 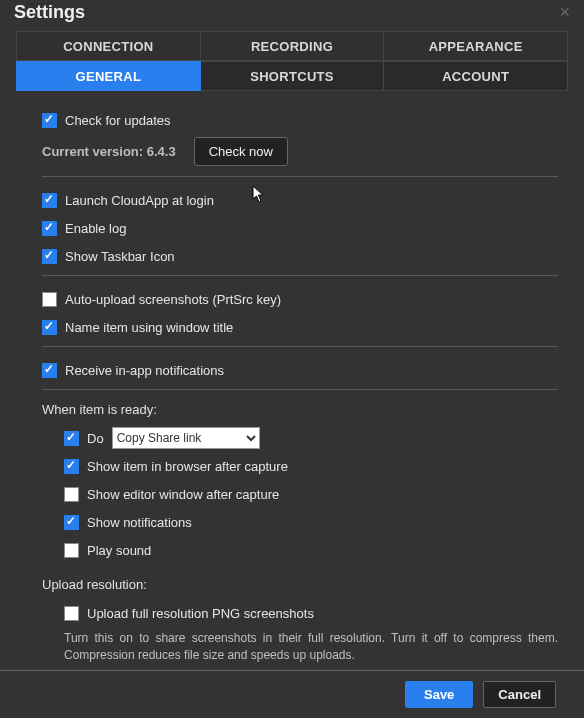 I want to click on tab-row-top: CONNECTION RECORDING APPEARANCE, so click(x=292, y=46).